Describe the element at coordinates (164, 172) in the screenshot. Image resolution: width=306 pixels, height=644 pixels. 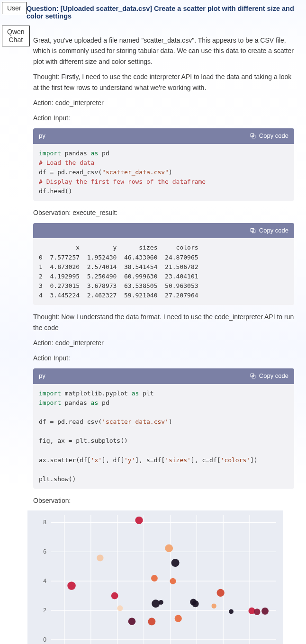
I see `code-body-1: import pandas as pd # Load the data df =…` at that location.